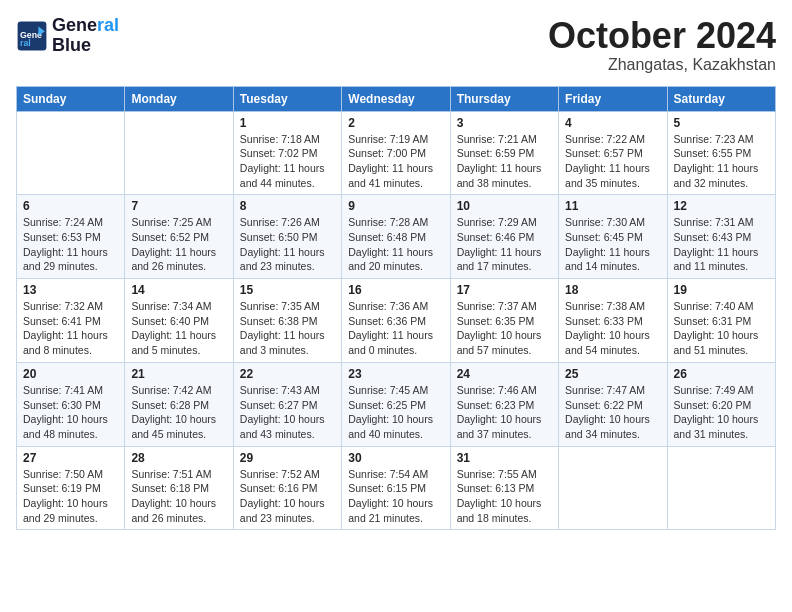  What do you see at coordinates (179, 404) in the screenshot?
I see `day-cell: 21Sunrise: 7:42 AM Sunset: 6:28 PM Dayli…` at bounding box center [179, 404].